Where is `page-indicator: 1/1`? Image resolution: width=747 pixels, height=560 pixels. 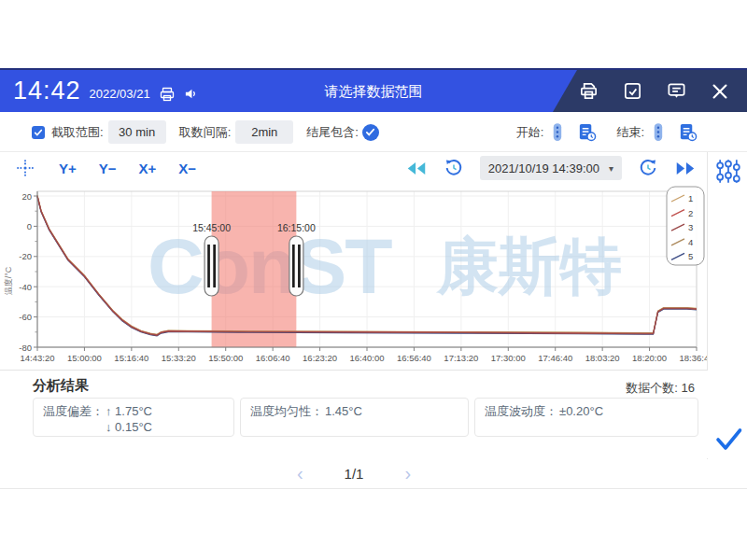
page-indicator: 1/1 is located at coordinates (355, 474).